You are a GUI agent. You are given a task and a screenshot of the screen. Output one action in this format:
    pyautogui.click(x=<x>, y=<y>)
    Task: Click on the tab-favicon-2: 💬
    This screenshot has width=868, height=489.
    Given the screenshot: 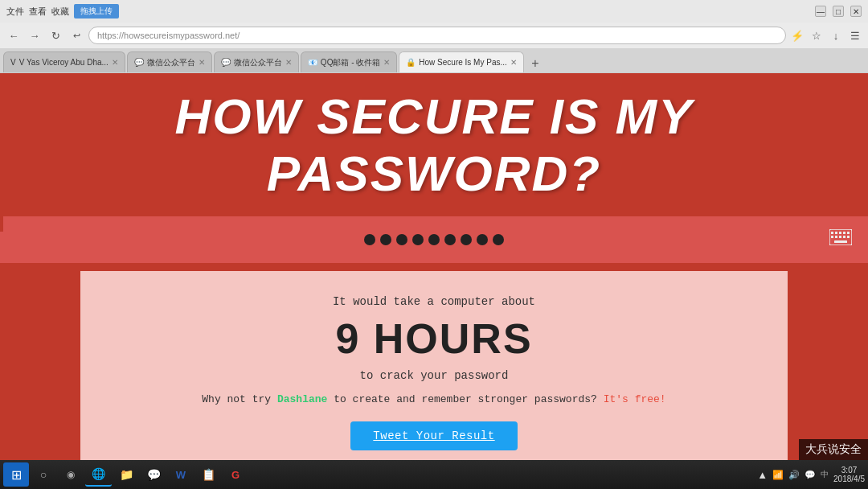 What is the action you would take?
    pyautogui.click(x=139, y=63)
    